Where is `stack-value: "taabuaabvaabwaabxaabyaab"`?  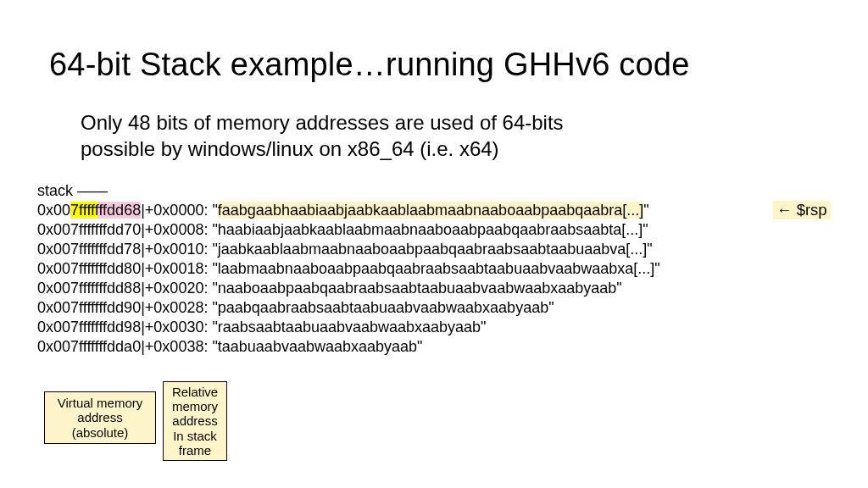 stack-value: "taabuaabvaabwaabxaabyaab" is located at coordinates (317, 347).